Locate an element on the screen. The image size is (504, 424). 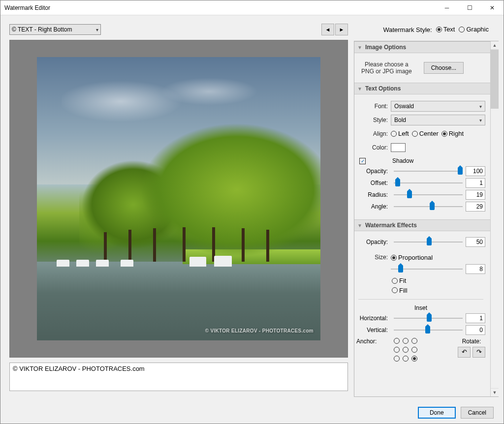
maximize-button: ☐ is located at coordinates (470, 8).